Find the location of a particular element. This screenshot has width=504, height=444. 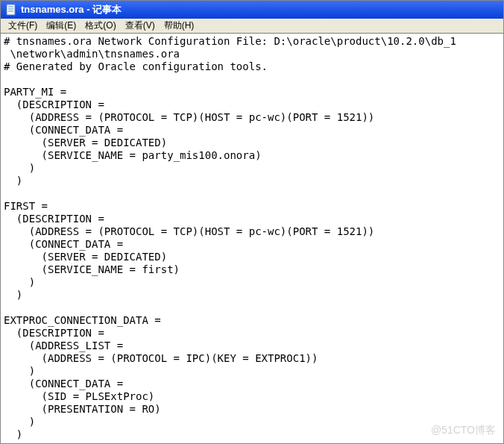

watermark-text: @51CTO博客 is located at coordinates (464, 431).